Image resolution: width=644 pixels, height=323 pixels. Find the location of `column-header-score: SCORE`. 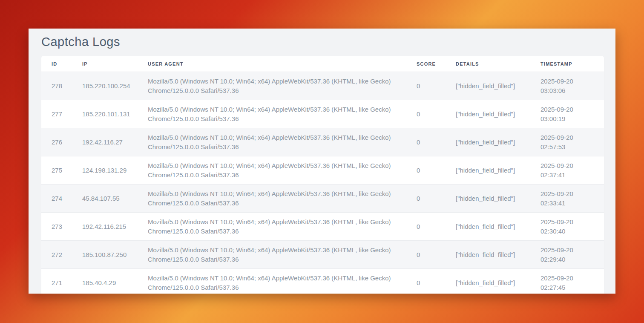

column-header-score: SCORE is located at coordinates (426, 64).